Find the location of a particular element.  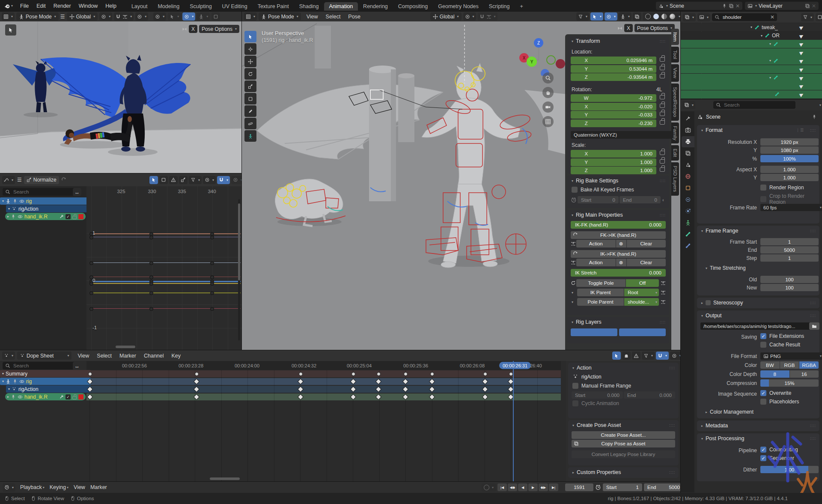

workspace-tab-sculpting: Sculpting is located at coordinates (200, 6).